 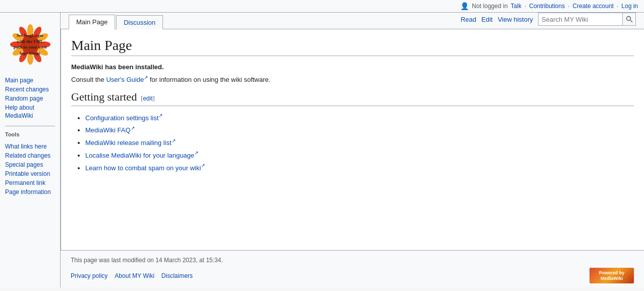 What do you see at coordinates (89, 276) in the screenshot?
I see `privacy-policy-link: Privacy policy` at bounding box center [89, 276].